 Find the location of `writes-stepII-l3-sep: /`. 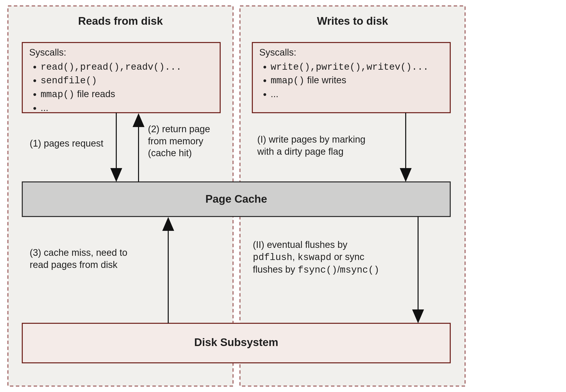

writes-stepII-l3-sep: / is located at coordinates (338, 269).